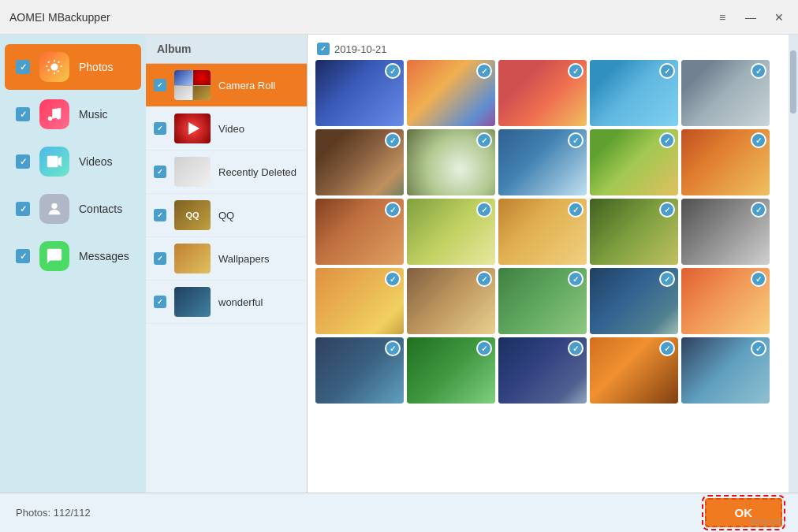 The height and width of the screenshot is (532, 798). What do you see at coordinates (101, 209) in the screenshot?
I see `sidebar-label-contacts: Contacts` at bounding box center [101, 209].